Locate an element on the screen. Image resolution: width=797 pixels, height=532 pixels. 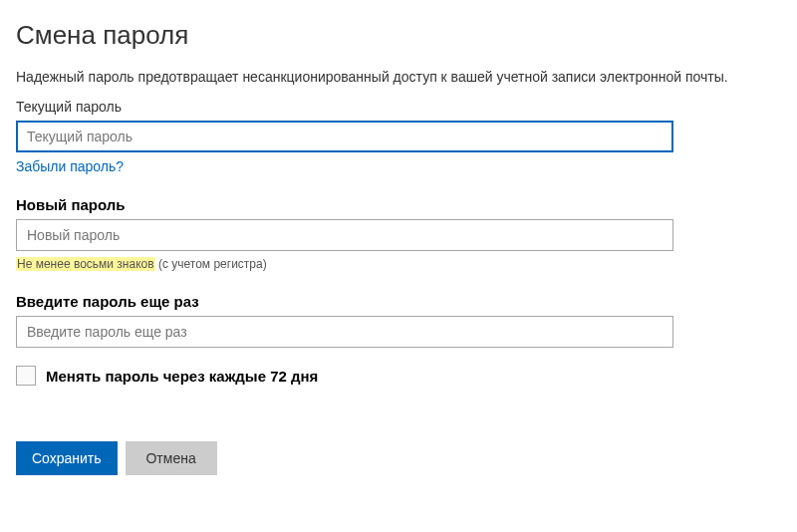
page-title: Смена пароля is located at coordinates (398, 36).